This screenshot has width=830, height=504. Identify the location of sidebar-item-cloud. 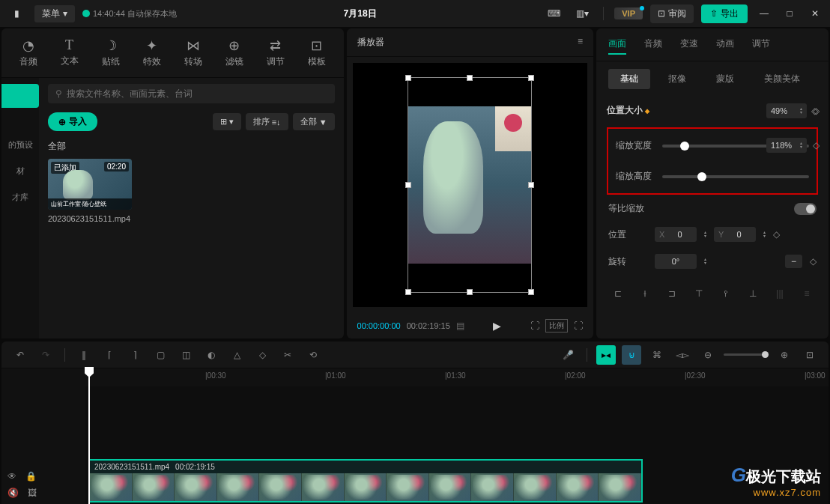
(20, 120).